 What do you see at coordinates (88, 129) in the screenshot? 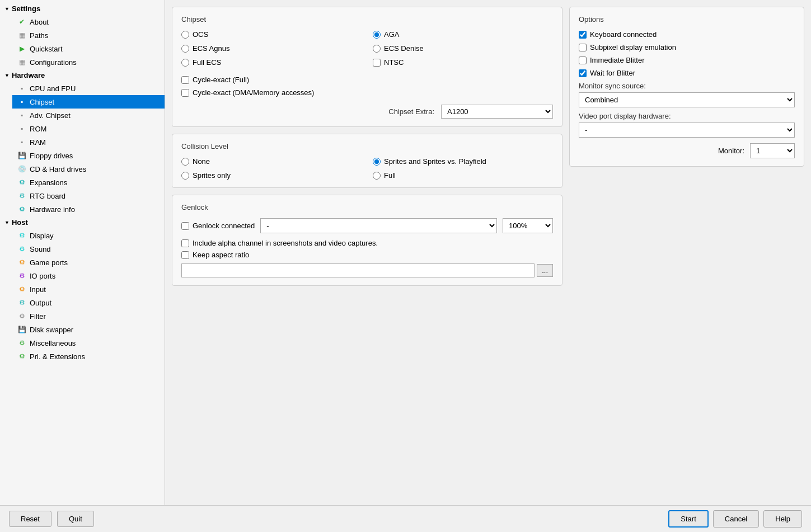
I see `sidebar-item-rom: ▪ ROM` at bounding box center [88, 129].